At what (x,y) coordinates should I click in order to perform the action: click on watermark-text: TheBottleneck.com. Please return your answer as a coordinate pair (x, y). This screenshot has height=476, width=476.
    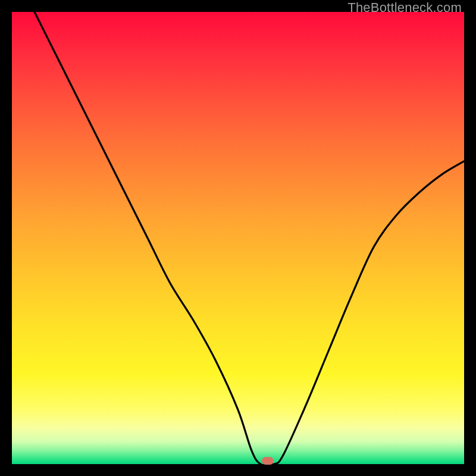
    Looking at the image, I should click on (405, 8).